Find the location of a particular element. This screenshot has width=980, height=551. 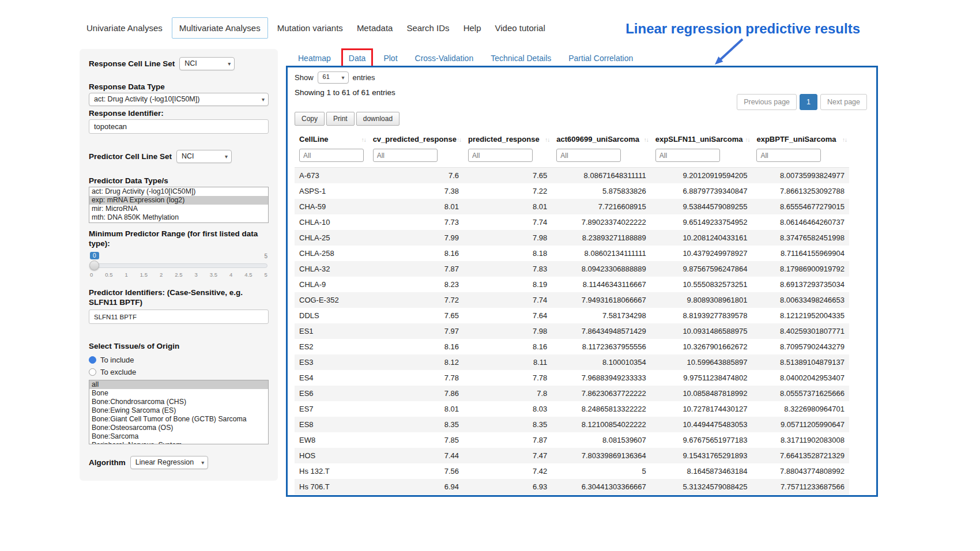

filter-input-act609699-unisarcoma is located at coordinates (589, 156).